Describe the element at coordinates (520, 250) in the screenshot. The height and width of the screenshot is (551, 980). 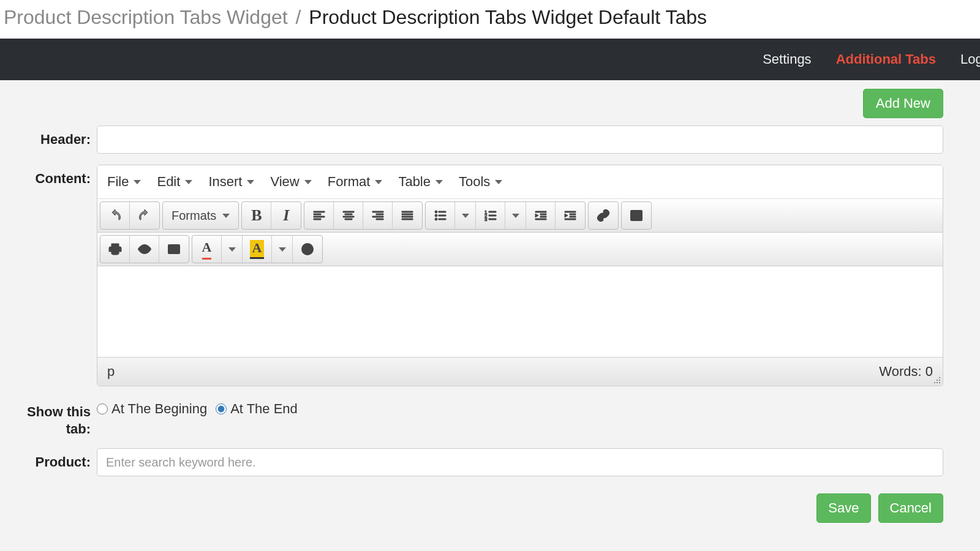
I see `editor-toolbar-row-2: A A` at that location.